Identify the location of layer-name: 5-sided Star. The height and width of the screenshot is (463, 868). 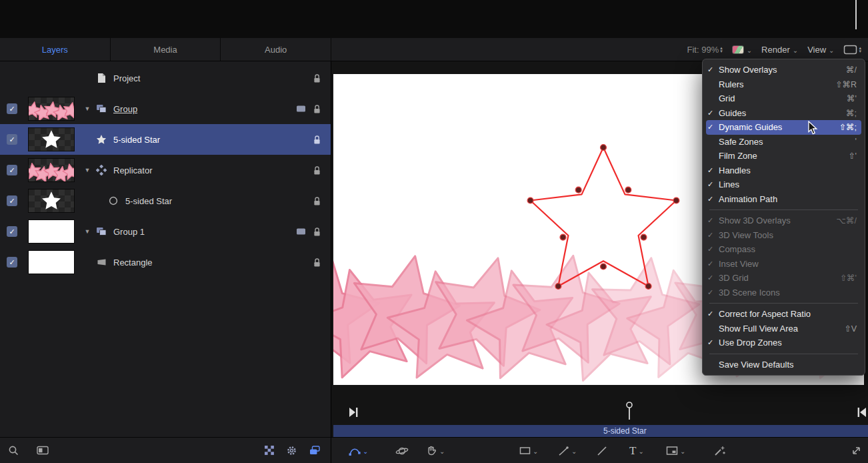
(149, 201).